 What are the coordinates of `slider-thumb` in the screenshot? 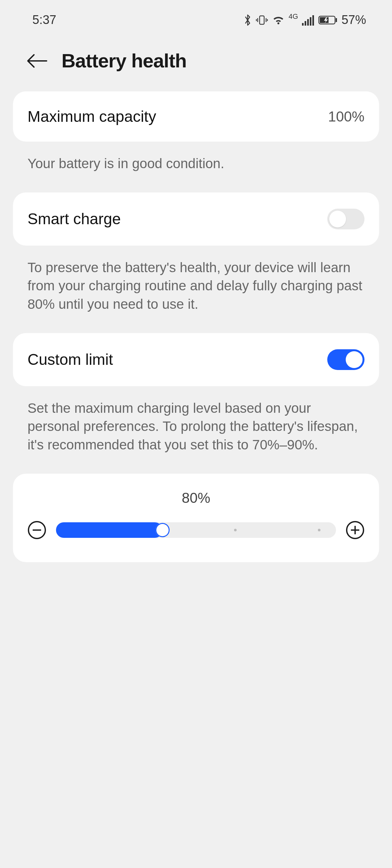 It's located at (162, 530).